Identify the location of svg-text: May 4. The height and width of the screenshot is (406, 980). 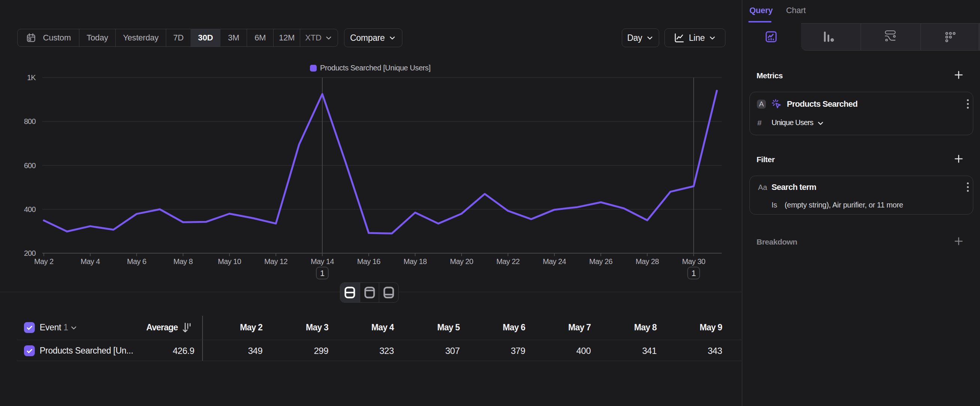
(91, 261).